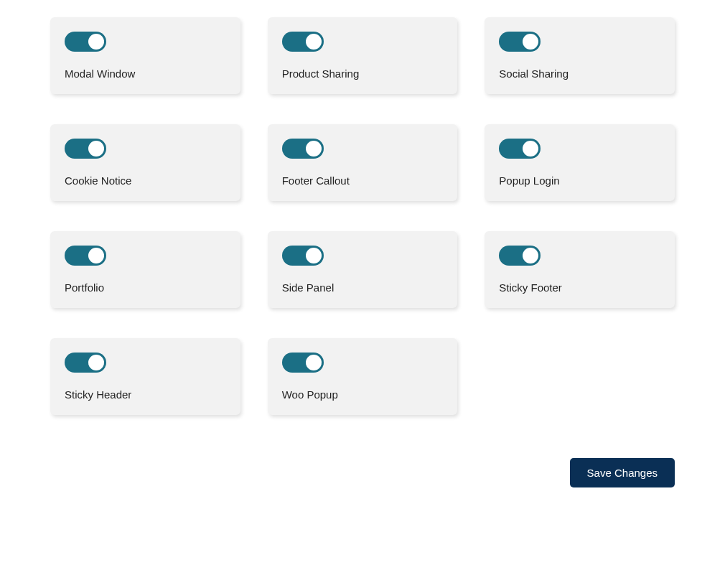  I want to click on toggle-side-panel, so click(303, 256).